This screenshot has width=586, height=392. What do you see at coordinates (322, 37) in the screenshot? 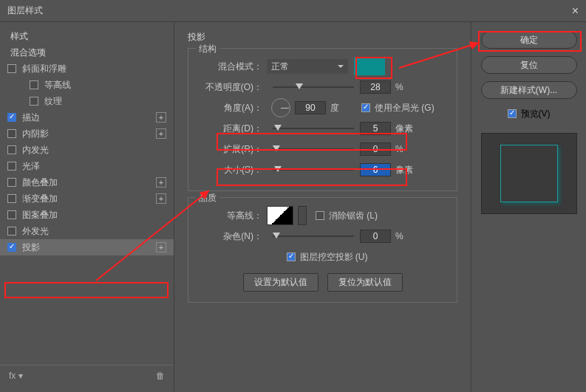
I see `section-title: 投影` at bounding box center [322, 37].